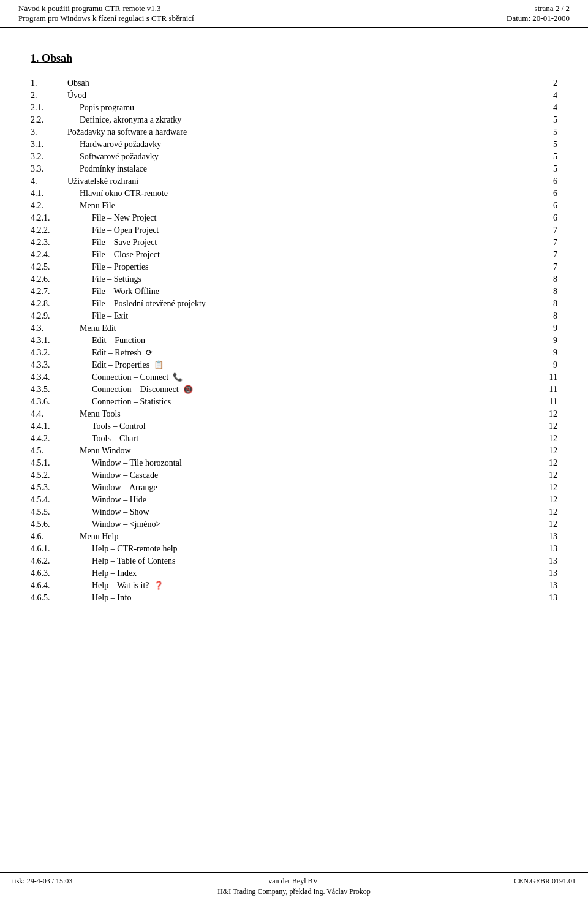 The image size is (588, 900). Describe the element at coordinates (294, 365) in the screenshot. I see `toc-row: 4.3.3.Edit – Properties 📋9` at that location.